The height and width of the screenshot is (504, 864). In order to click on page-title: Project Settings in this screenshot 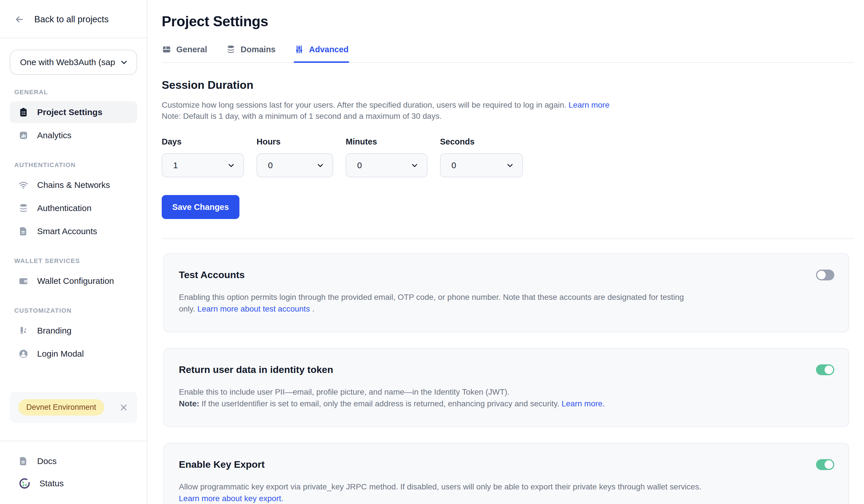, I will do `click(508, 21)`.